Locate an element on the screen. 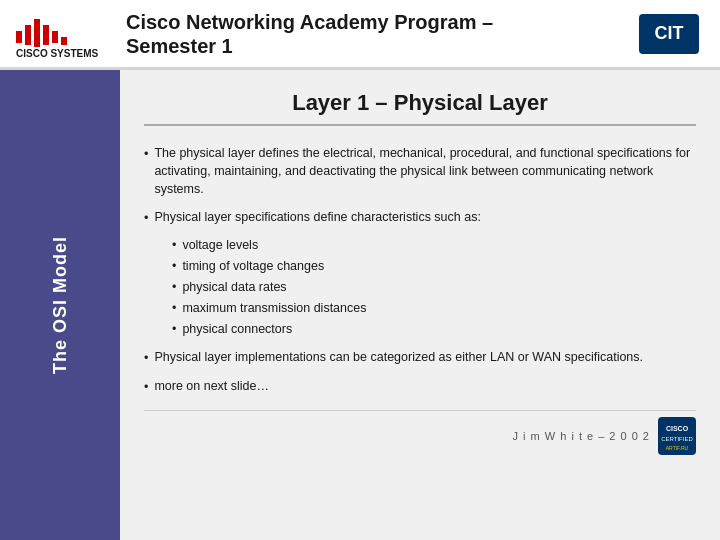 The width and height of the screenshot is (720, 540). header: CISCO SYSTEMS Cisco Networking Academy P… is located at coordinates (360, 35).